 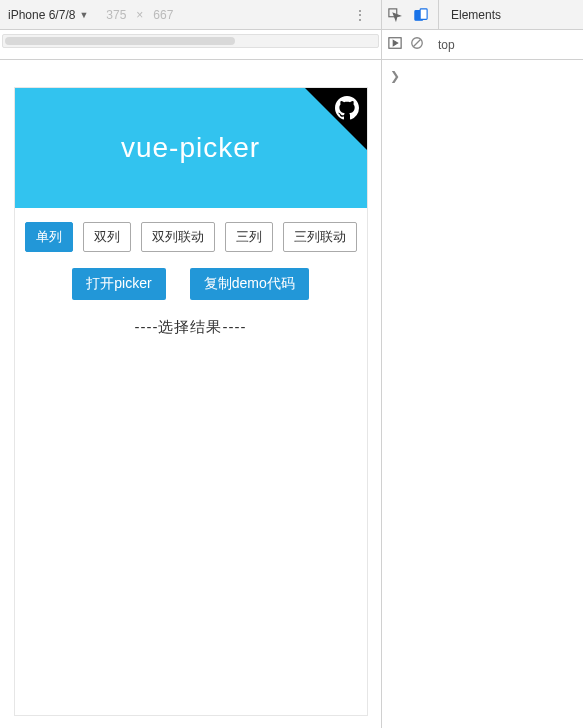 I want to click on tab-single-col: 单列, so click(x=49, y=237).